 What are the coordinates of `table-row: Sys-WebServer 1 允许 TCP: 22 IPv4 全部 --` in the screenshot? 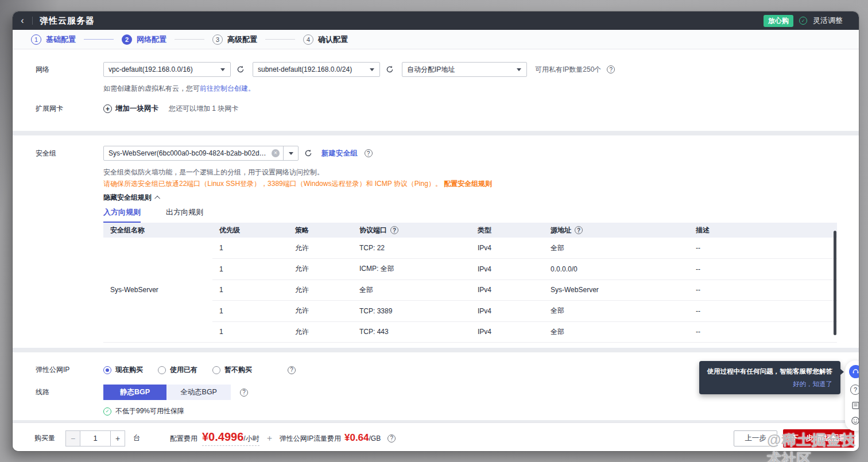 It's located at (470, 248).